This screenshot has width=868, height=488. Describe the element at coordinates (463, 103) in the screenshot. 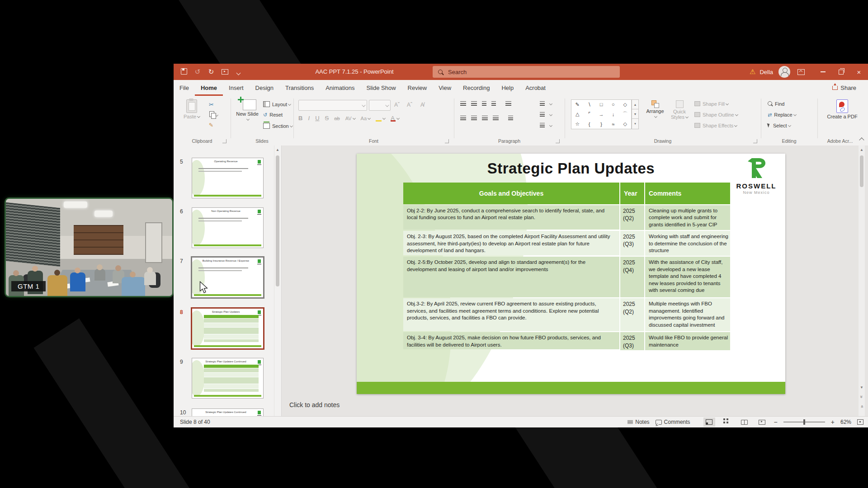

I see `bullets-icon` at that location.